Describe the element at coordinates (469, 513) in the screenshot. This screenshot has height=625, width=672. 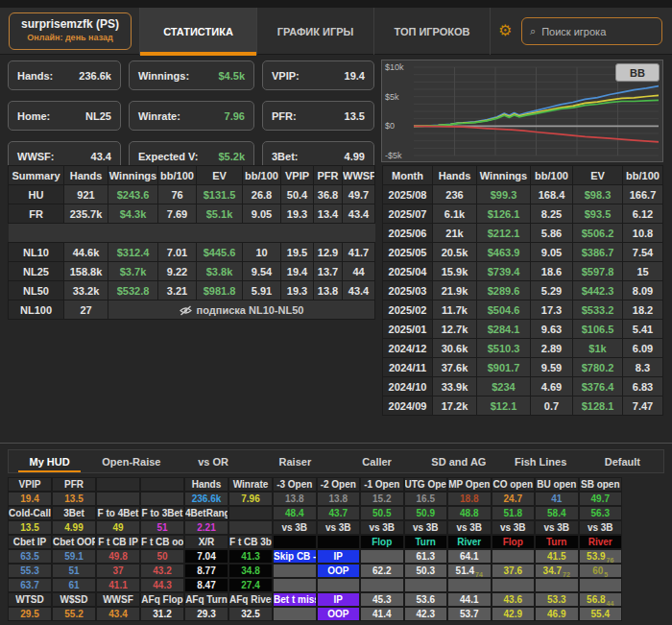
I see `hud-cell-r2-c10: 48.8` at that location.